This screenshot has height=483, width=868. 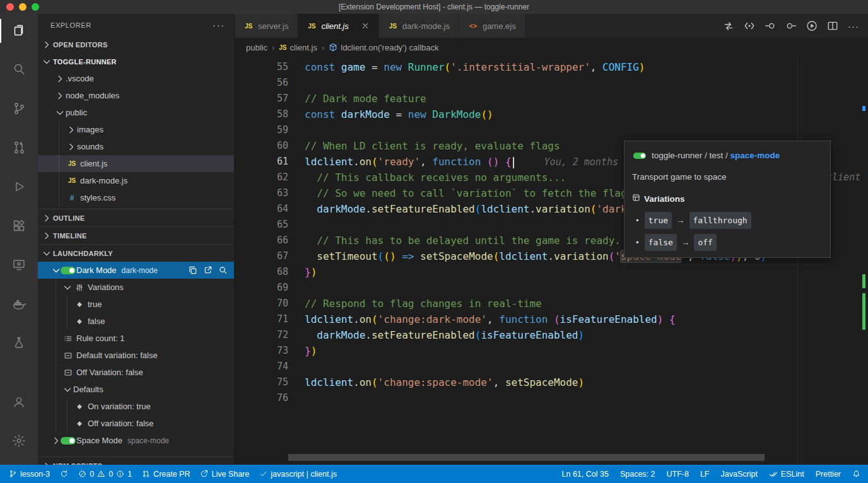 What do you see at coordinates (526, 458) in the screenshot?
I see `horizontal-scrollbar` at bounding box center [526, 458].